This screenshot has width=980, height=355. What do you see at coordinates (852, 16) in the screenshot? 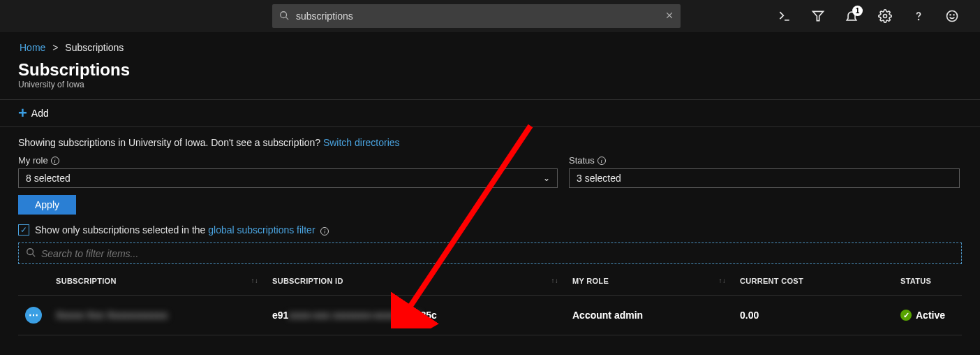
I see `notifications-button: 1` at bounding box center [852, 16].